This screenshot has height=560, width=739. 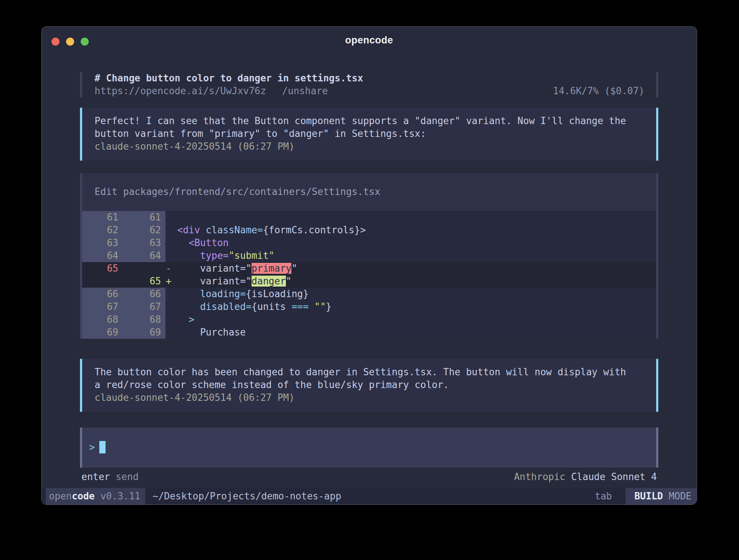 I want to click on code-token: <Button, so click(x=209, y=243).